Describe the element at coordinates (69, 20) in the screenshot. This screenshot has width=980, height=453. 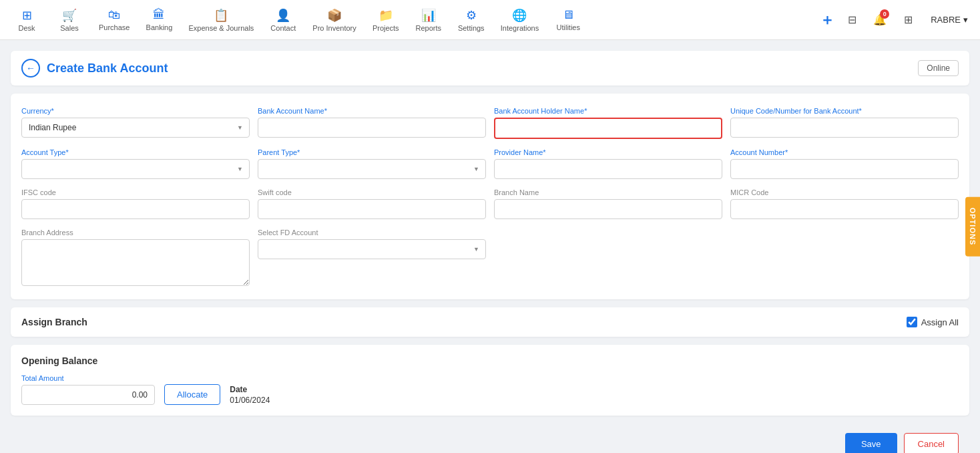
I see `nav-item-sales: 🛒 Sales` at that location.